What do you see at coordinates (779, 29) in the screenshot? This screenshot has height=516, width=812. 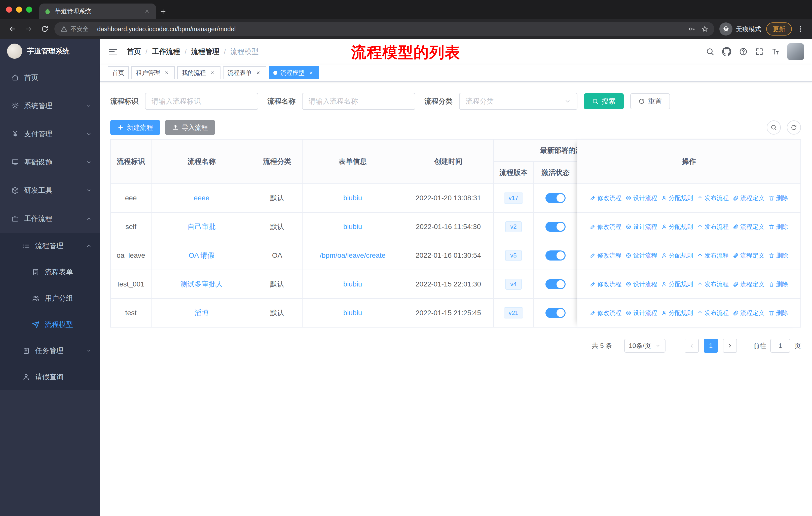 I see `chrome-update-button: 更新` at bounding box center [779, 29].